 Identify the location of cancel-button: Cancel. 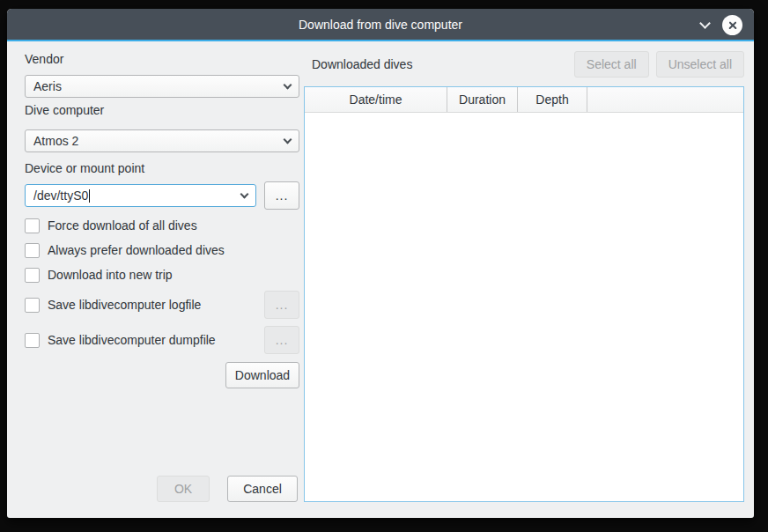
(262, 489).